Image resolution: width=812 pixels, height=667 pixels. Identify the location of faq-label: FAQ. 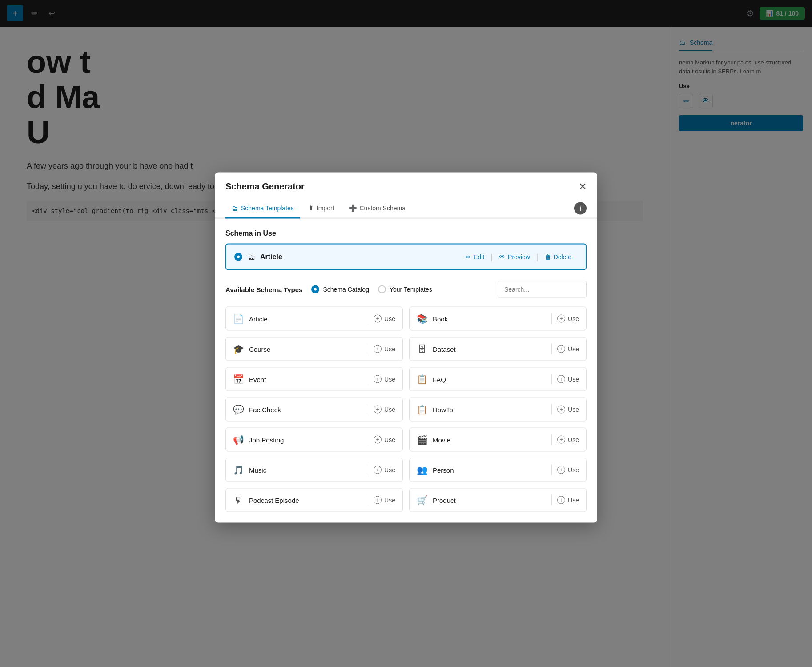
(489, 379).